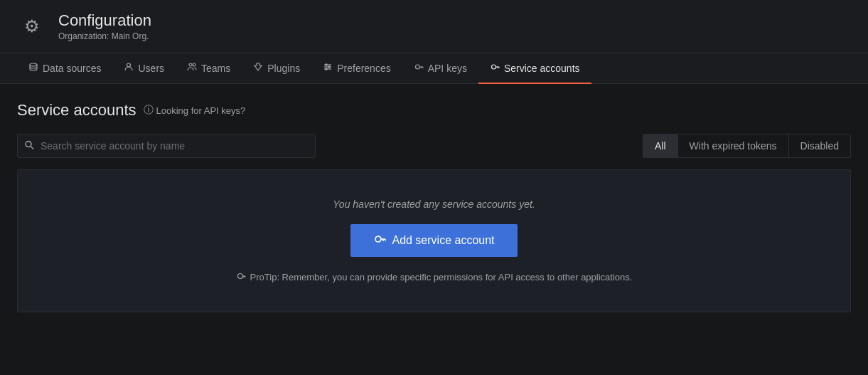 The image size is (868, 375). Describe the element at coordinates (216, 68) in the screenshot. I see `tab-teams-label: Teams` at that location.